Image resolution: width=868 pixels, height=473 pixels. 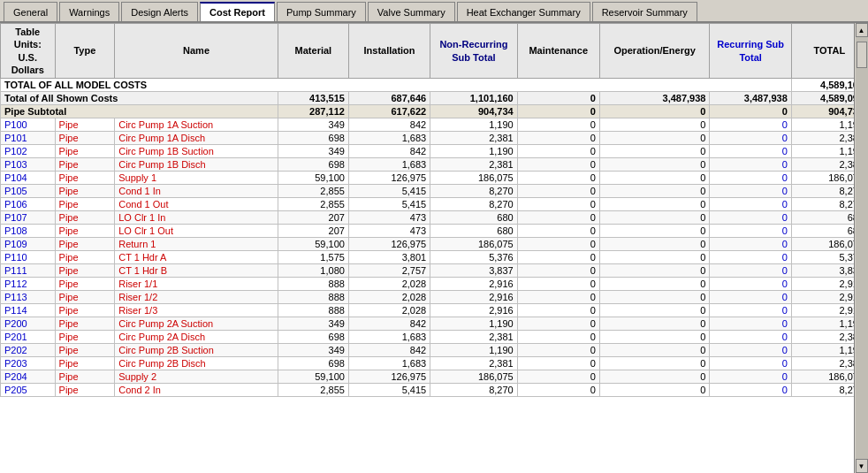 I want to click on tab-cost-report: Cost Report, so click(x=237, y=11).